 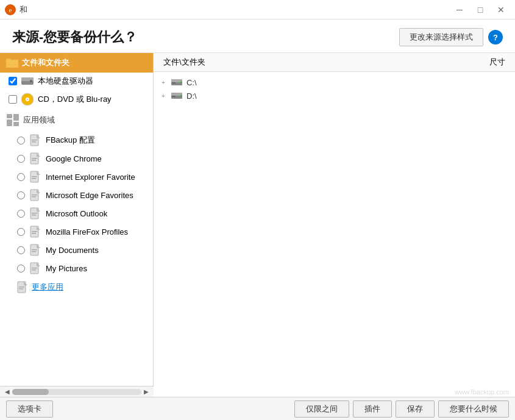 What do you see at coordinates (497, 62) in the screenshot?
I see `right-header-col2: 尺寸` at bounding box center [497, 62].